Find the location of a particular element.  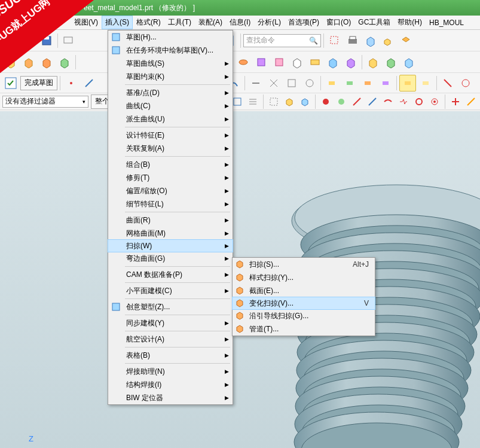

open-icon is located at coordinates (29, 41).